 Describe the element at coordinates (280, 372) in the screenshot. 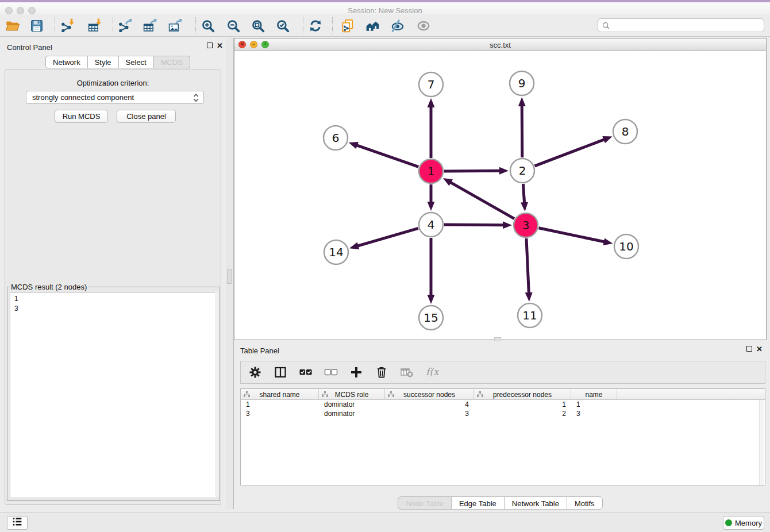

I see `split-panel-button` at that location.